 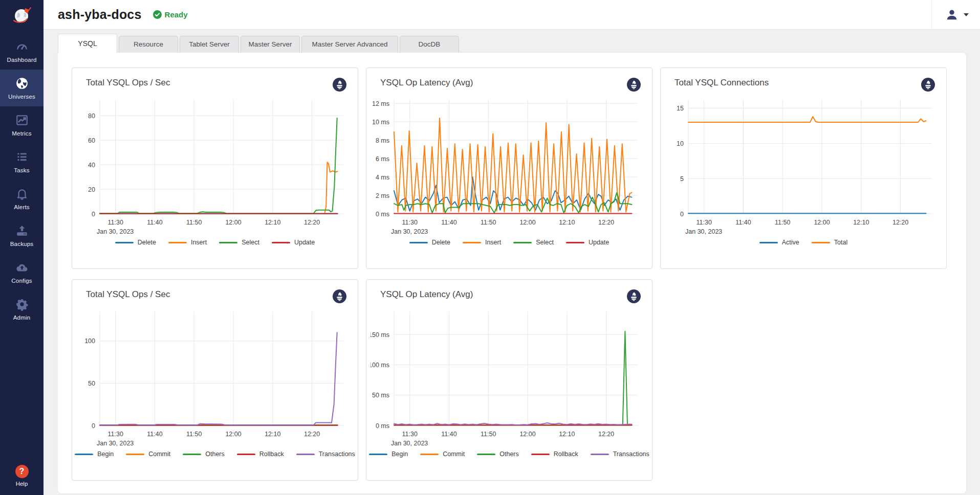 I want to click on sidebar-item-label: Tasks, so click(x=21, y=170).